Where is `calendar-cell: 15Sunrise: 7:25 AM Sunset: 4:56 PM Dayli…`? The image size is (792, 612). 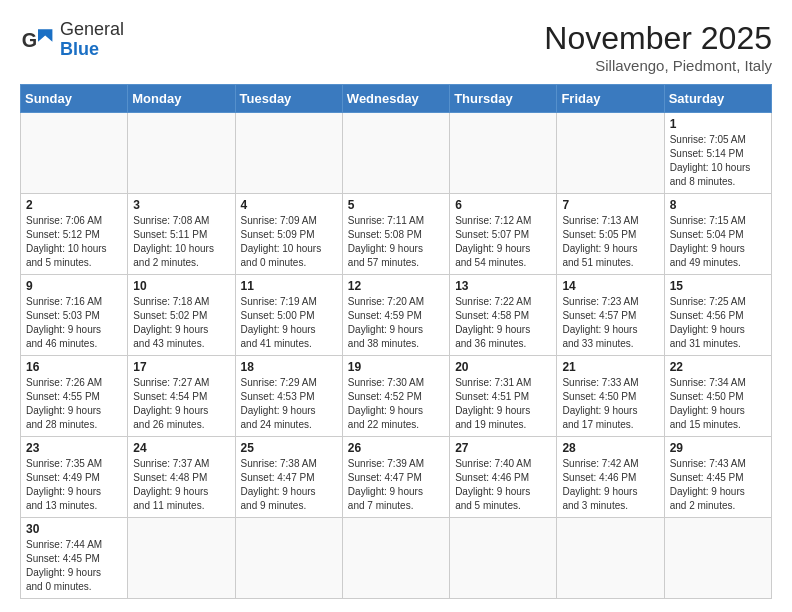
calendar-cell: 15Sunrise: 7:25 AM Sunset: 4:56 PM Dayli… is located at coordinates (718, 316).